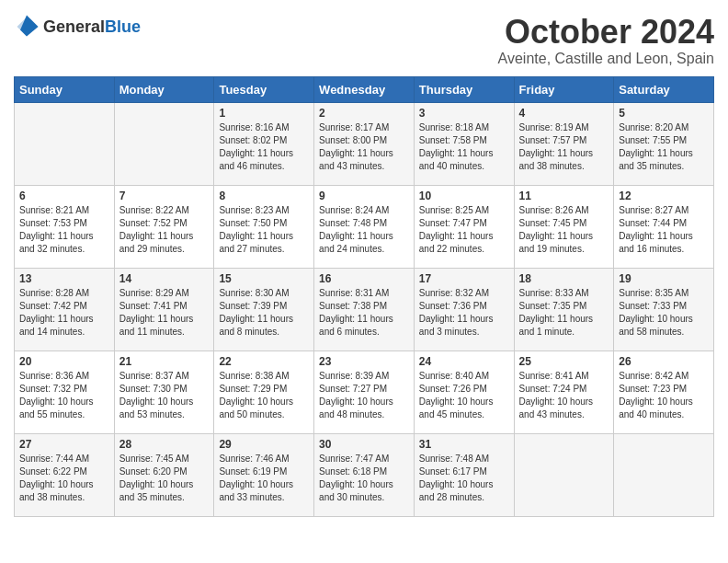 The width and height of the screenshot is (728, 563). What do you see at coordinates (463, 226) in the screenshot?
I see `calendar-cell: 10Sunrise: 8:25 AMSunset: 7:47 PMDayligh…` at bounding box center [463, 226].